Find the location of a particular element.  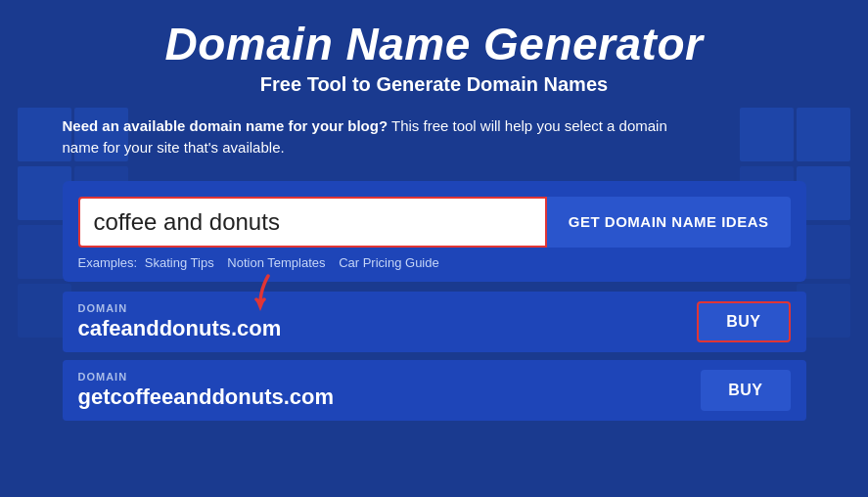

page-description: Need an available domain name for your b… is located at coordinates (376, 137).